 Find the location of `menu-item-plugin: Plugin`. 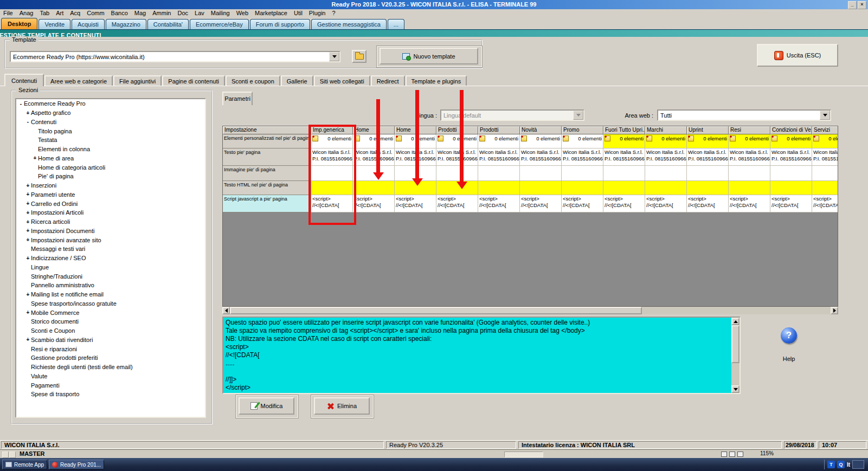

menu-item-plugin: Plugin is located at coordinates (318, 13).